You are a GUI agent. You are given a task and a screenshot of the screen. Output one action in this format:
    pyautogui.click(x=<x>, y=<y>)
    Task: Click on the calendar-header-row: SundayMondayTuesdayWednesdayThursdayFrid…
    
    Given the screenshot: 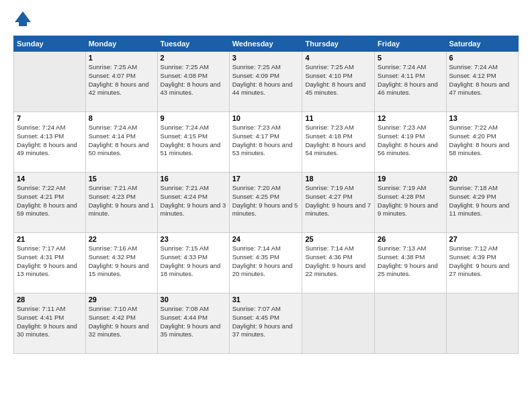 What is the action you would take?
    pyautogui.click(x=266, y=44)
    